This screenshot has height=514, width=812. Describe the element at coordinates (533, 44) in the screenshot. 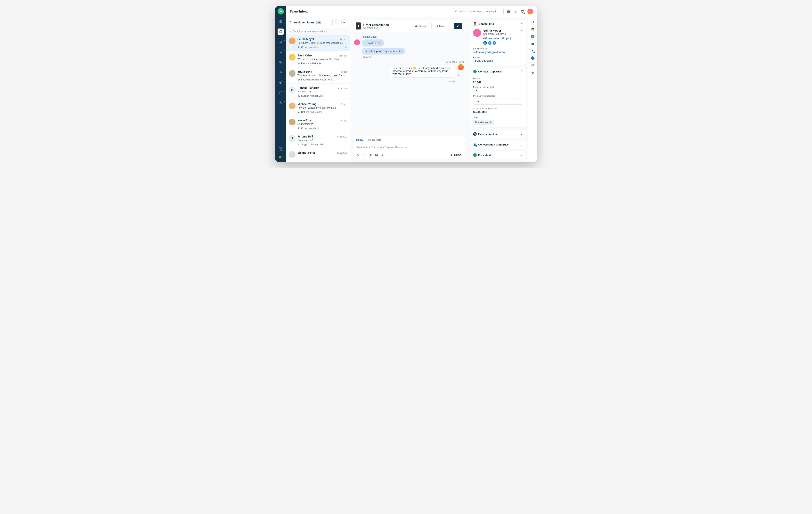

I see `widget-camera-icon` at that location.